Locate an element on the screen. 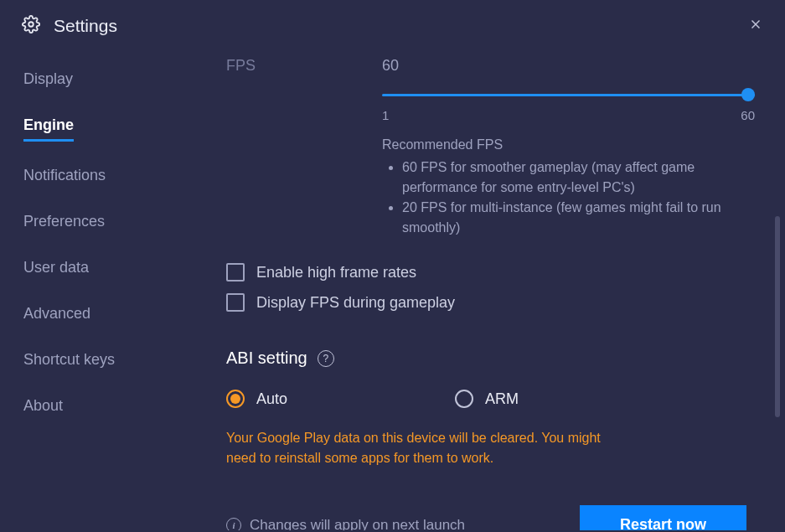  abi-option-arm: ARM is located at coordinates (487, 399).